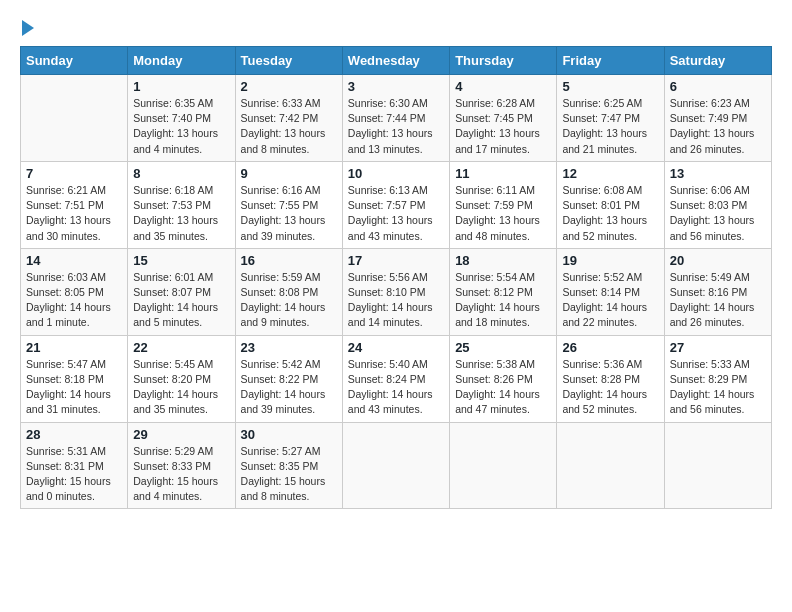 Image resolution: width=792 pixels, height=612 pixels. Describe the element at coordinates (610, 86) in the screenshot. I see `day-number: 5` at that location.